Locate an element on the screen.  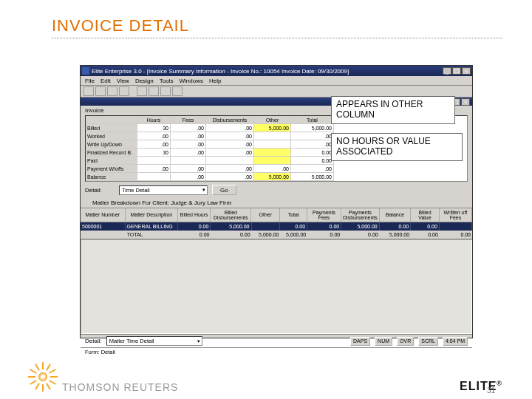
menu-windows: Windows is located at coordinates (191, 81).